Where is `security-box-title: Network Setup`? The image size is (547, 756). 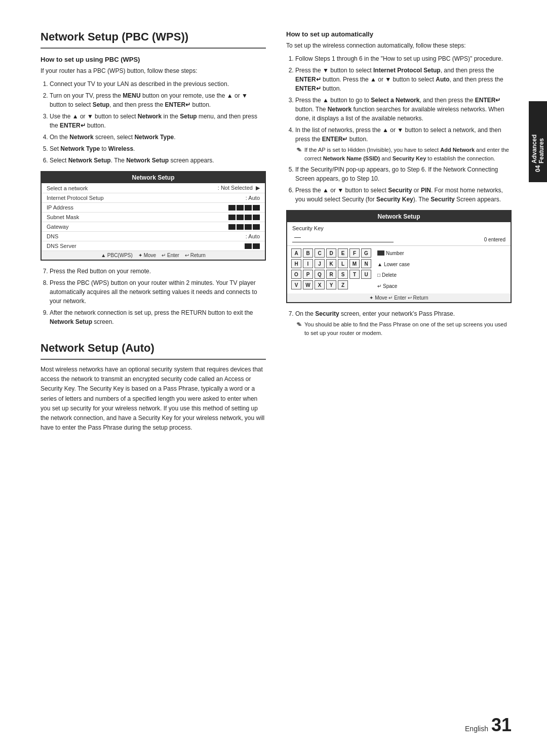
security-box-title: Network Setup is located at coordinates (399, 217).